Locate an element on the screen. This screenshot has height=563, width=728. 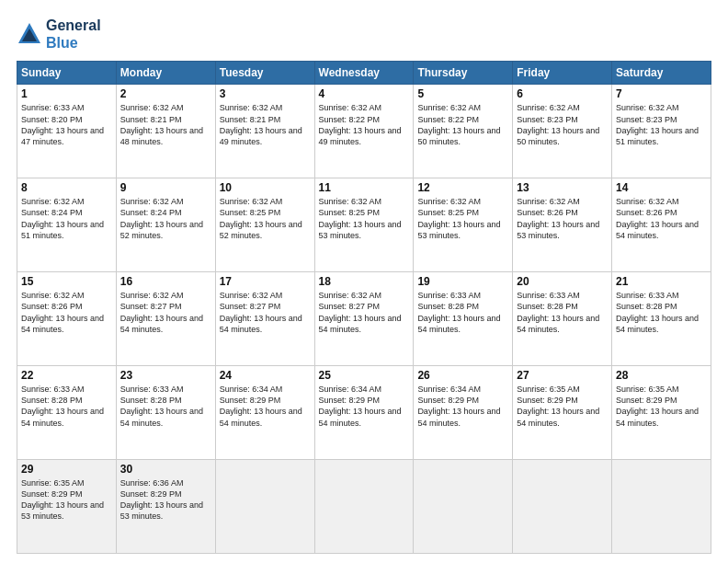
logo-text: General Blue is located at coordinates (74, 34).